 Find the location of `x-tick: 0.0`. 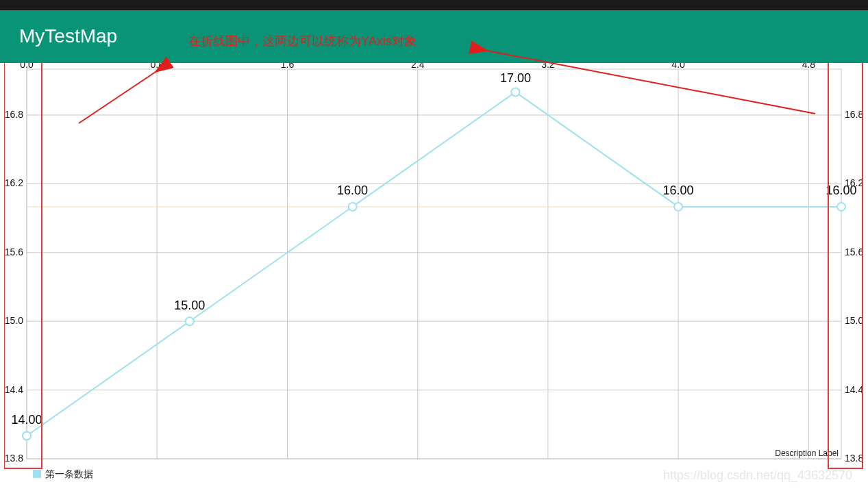

x-tick: 0.0 is located at coordinates (27, 66).